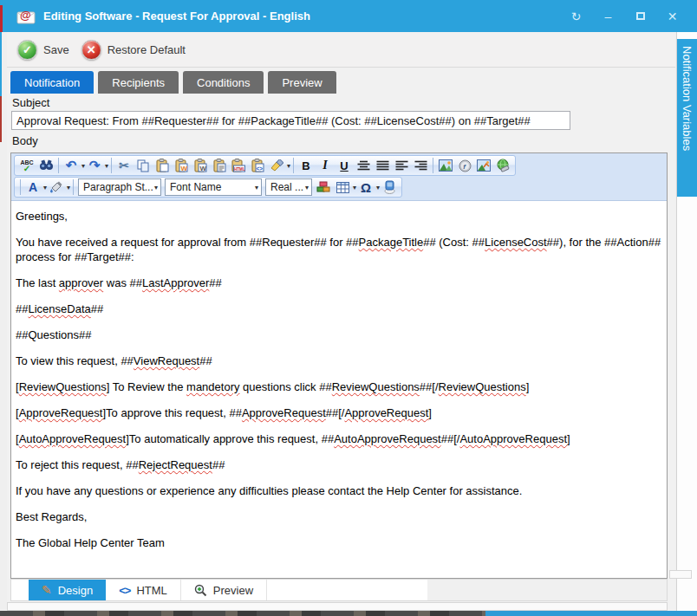  Describe the element at coordinates (2, 19) in the screenshot. I see `left-edge-red-accent` at that location.